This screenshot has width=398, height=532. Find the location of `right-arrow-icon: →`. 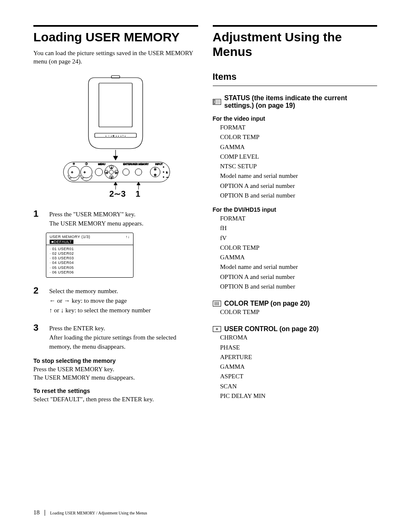

right-arrow-icon: → is located at coordinates (67, 301).